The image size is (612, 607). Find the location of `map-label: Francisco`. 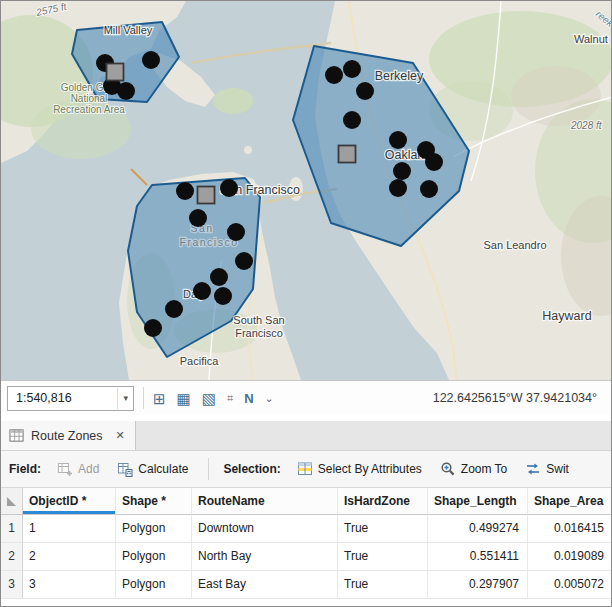

map-label: Francisco is located at coordinates (259, 333).